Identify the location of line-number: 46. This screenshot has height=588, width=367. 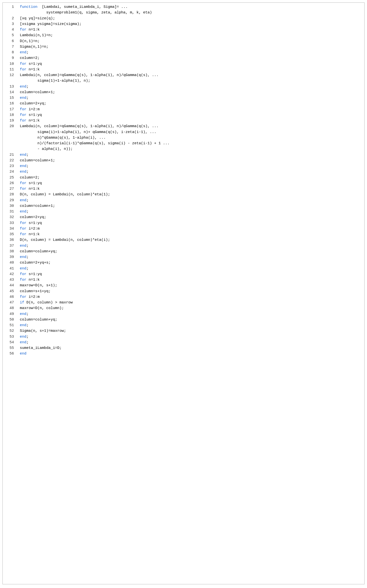
(10, 297).